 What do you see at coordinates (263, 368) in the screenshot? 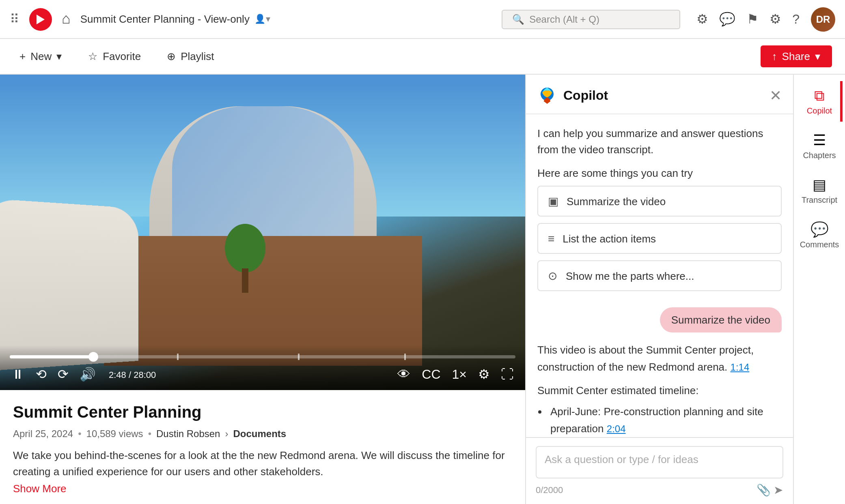
I see `video-controls: ⏸ ⟲ ⟳ 🔊 2:48 / 28:00 👁 CC 1× ⚙ ⛶` at bounding box center [263, 368].